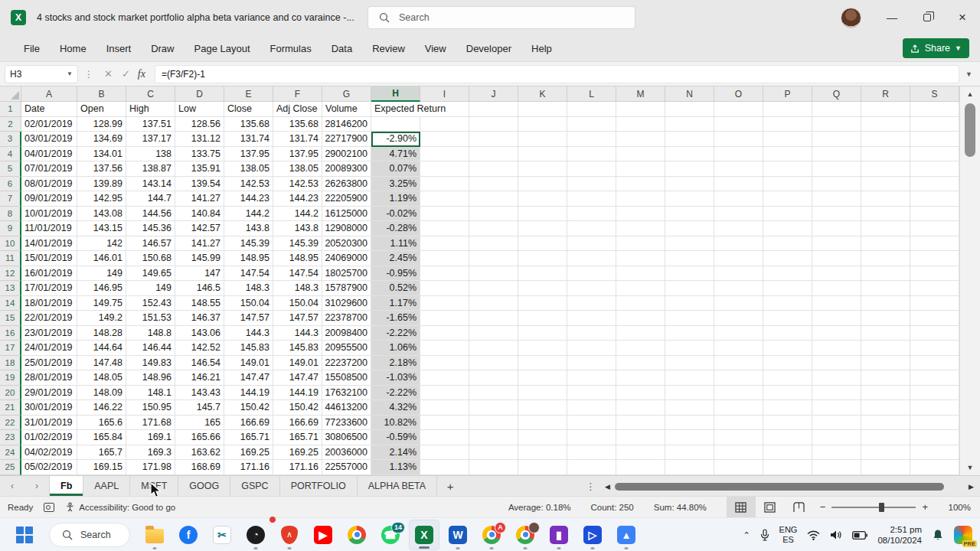 The height and width of the screenshot is (551, 980). I want to click on cell-Q14, so click(837, 304).